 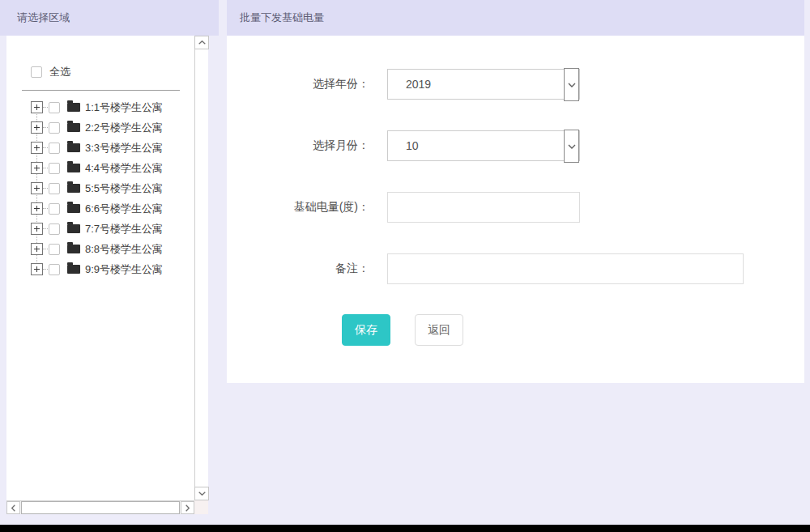 What do you see at coordinates (100, 91) in the screenshot?
I see `divider` at bounding box center [100, 91].